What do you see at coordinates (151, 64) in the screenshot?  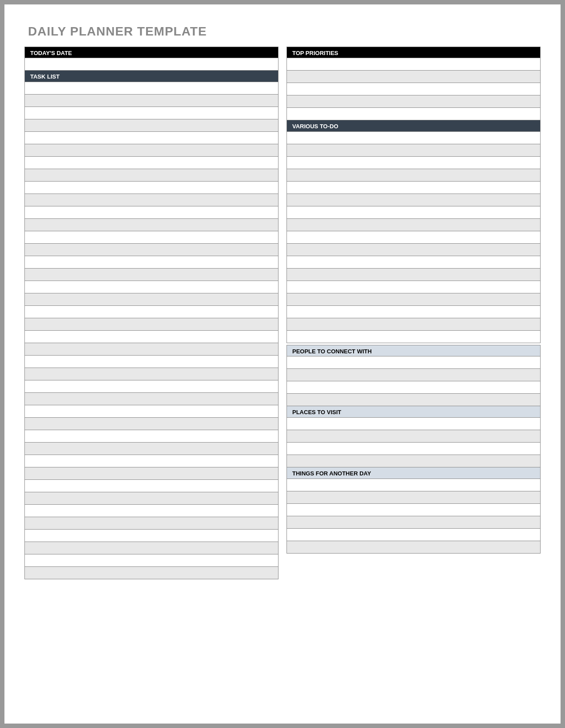 I see `date-input-row` at bounding box center [151, 64].